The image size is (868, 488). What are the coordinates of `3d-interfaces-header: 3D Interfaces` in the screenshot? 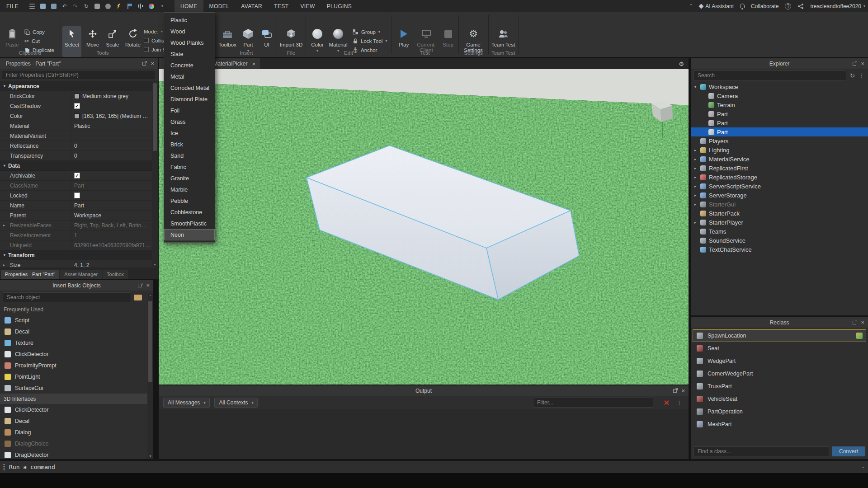 It's located at (77, 399).